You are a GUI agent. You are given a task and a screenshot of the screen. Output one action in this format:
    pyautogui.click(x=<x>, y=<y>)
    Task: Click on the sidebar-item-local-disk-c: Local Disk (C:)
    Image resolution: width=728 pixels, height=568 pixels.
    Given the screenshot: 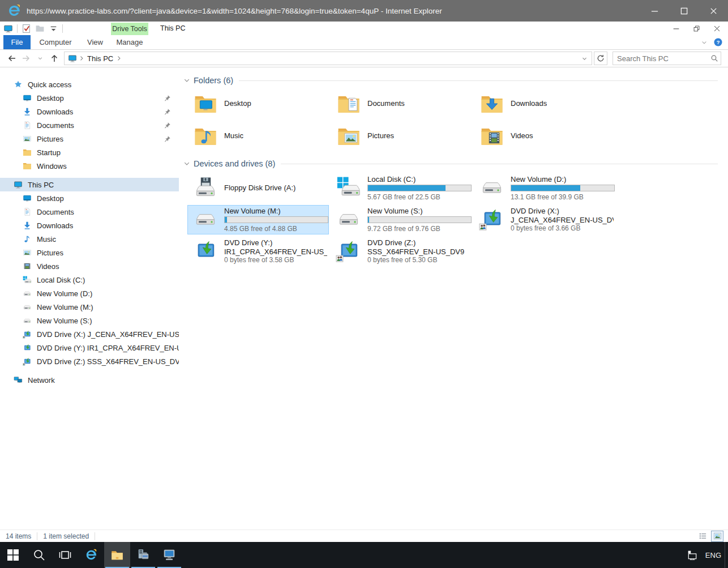 What is the action you would take?
    pyautogui.click(x=89, y=280)
    